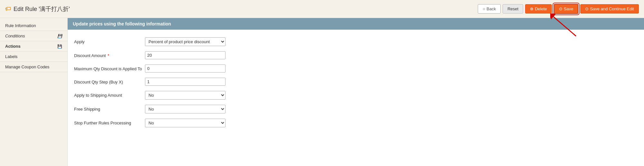  Describe the element at coordinates (587, 9) in the screenshot. I see `save-continue-icon: ⊙` at that location.